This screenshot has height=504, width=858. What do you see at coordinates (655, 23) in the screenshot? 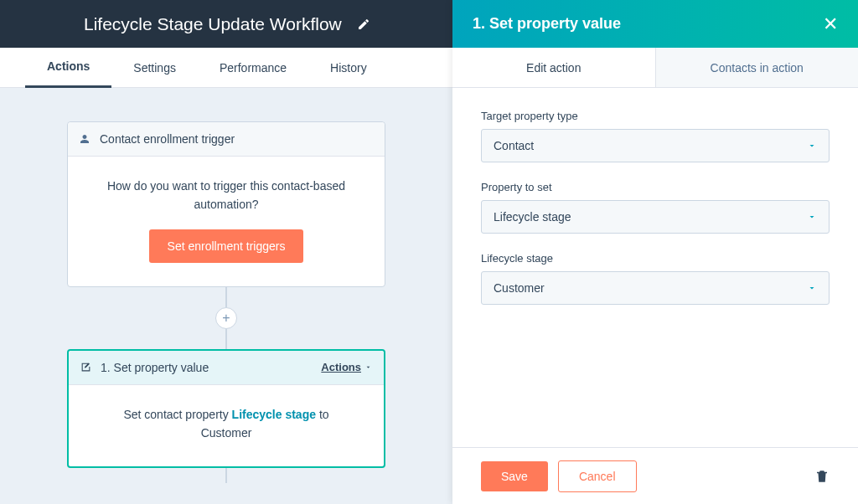
I see `panel-header: 1. Set property value ✕` at bounding box center [655, 23].